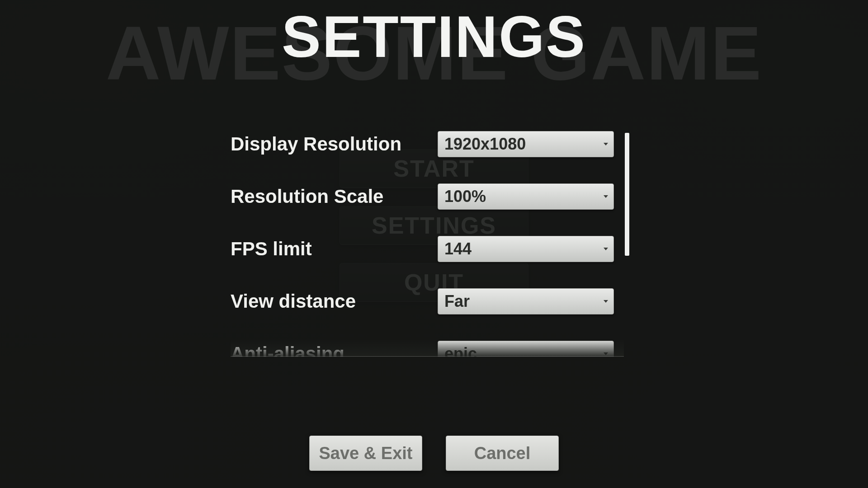 The image size is (868, 488). Describe the element at coordinates (458, 249) in the screenshot. I see `dropdown-value: 144` at that location.